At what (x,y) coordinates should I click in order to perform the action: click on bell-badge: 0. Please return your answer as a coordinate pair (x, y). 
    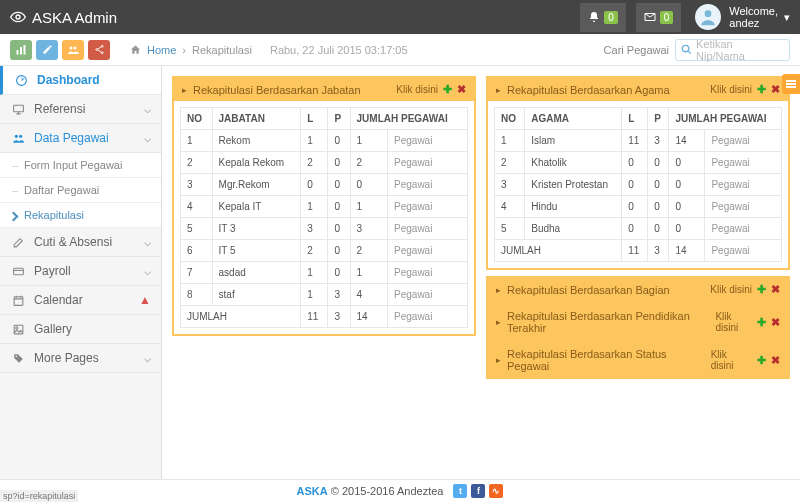
    Looking at the image, I should click on (611, 18).